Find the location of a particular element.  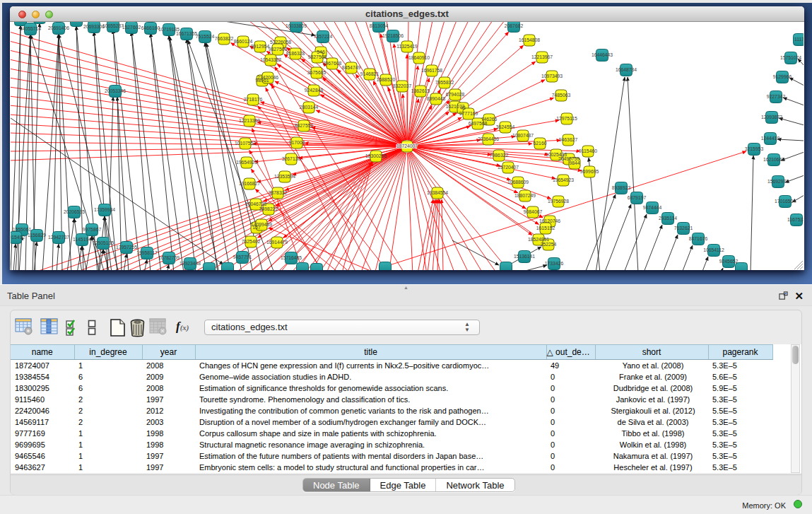

svg-text: 1588520 is located at coordinates (386, 79).